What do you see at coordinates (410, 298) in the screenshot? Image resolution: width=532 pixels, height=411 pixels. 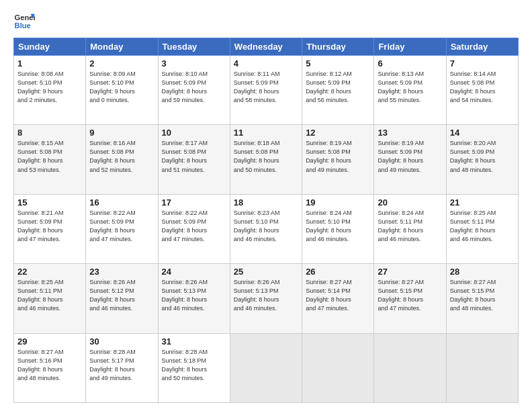 I see `day-cell-27: 27Sunrise: 8:27 AM Sunset: 5:15 PM Dayli…` at bounding box center [410, 298].